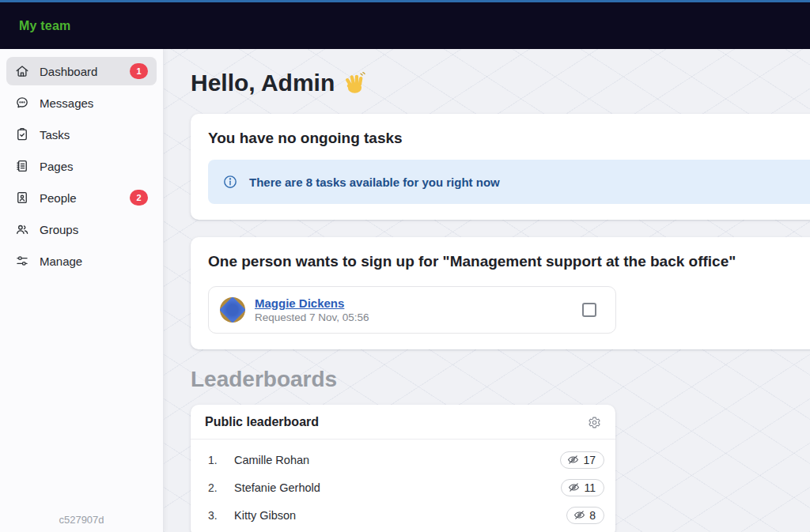  I want to click on score-pill: 11, so click(582, 488).